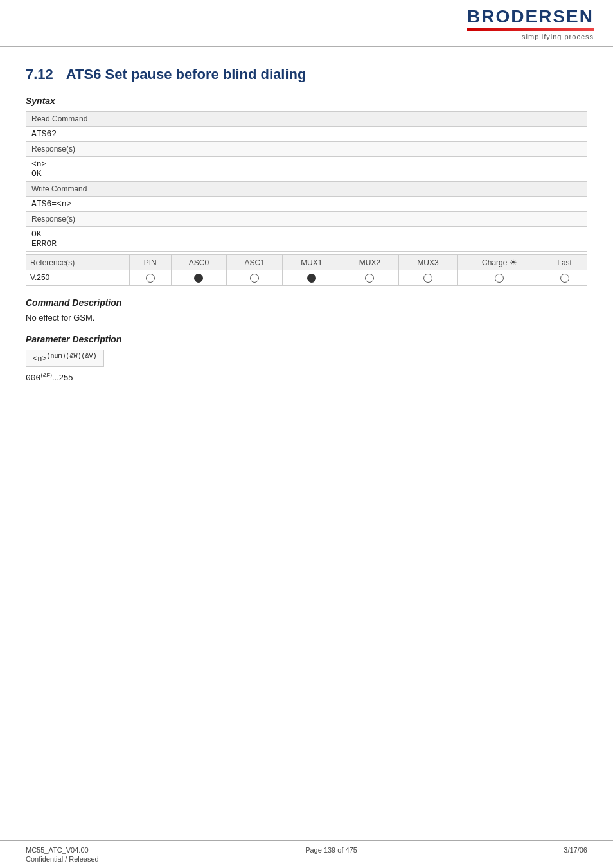 Image resolution: width=613 pixels, height=868 pixels. I want to click on param-range-end: ...255, so click(63, 378).